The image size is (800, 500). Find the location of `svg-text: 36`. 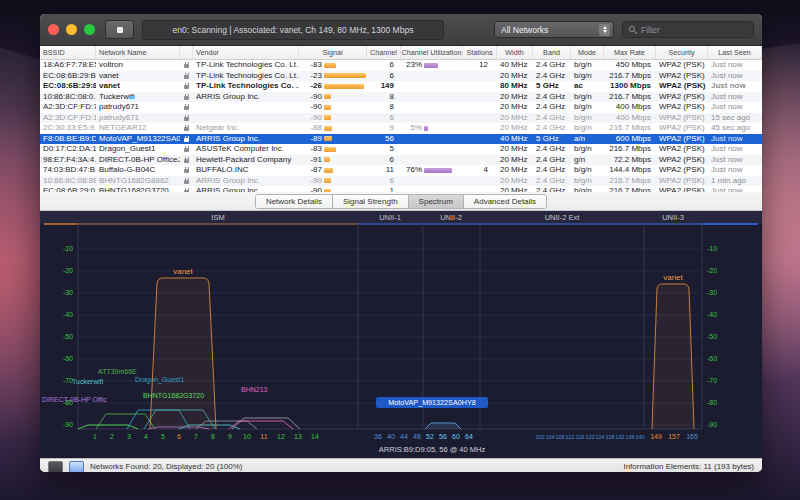

svg-text: 36 is located at coordinates (378, 436).